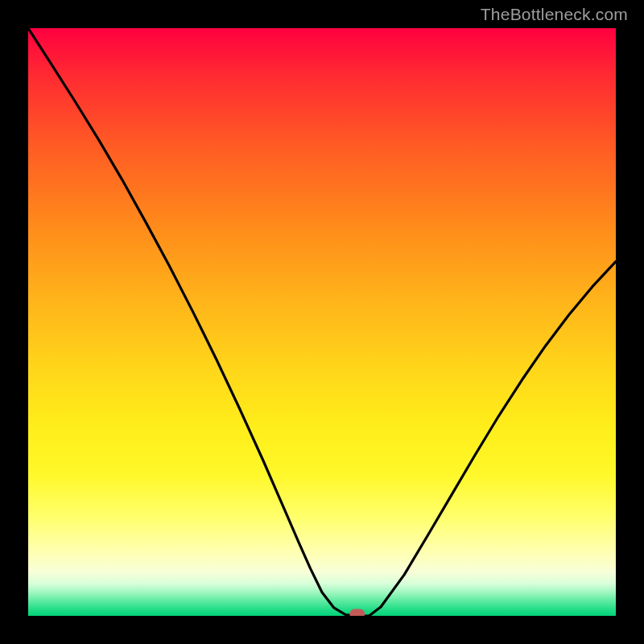 The height and width of the screenshot is (644, 644). I want to click on curve-minimum-marker, so click(357, 613).